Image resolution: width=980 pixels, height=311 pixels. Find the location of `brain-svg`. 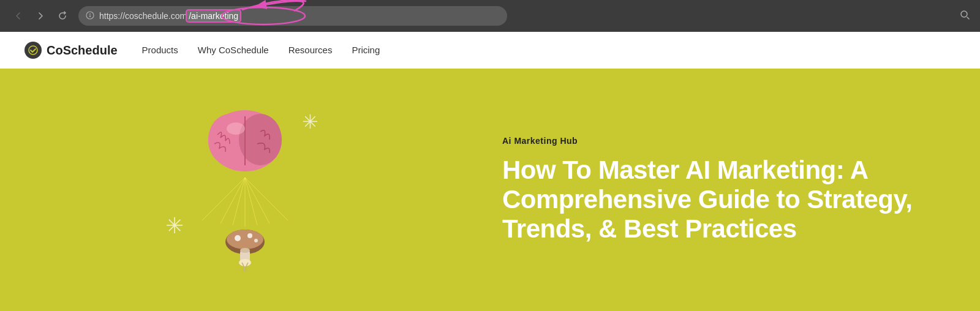

brain-svg is located at coordinates (245, 144).